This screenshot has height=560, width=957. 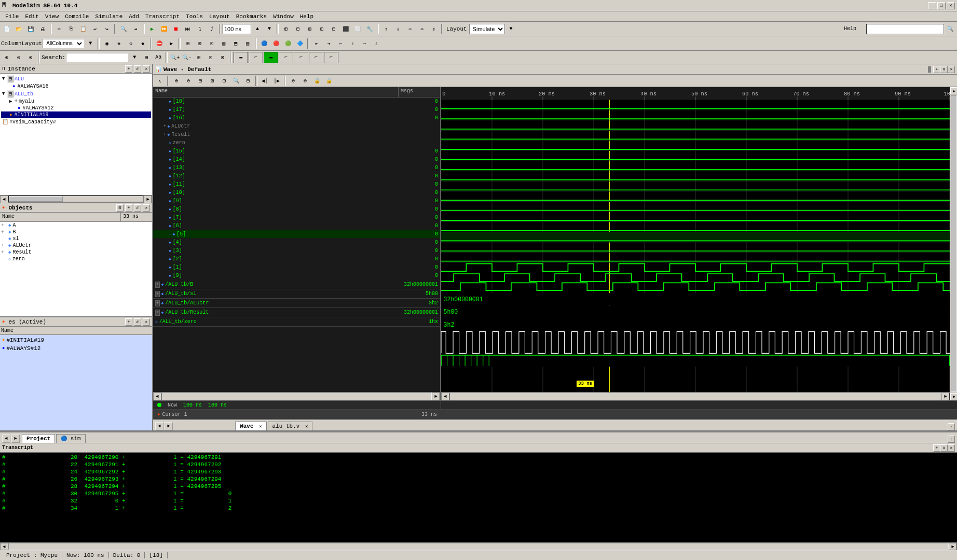 What do you see at coordinates (129, 69) in the screenshot?
I see `instance-expand-btn: +` at bounding box center [129, 69].